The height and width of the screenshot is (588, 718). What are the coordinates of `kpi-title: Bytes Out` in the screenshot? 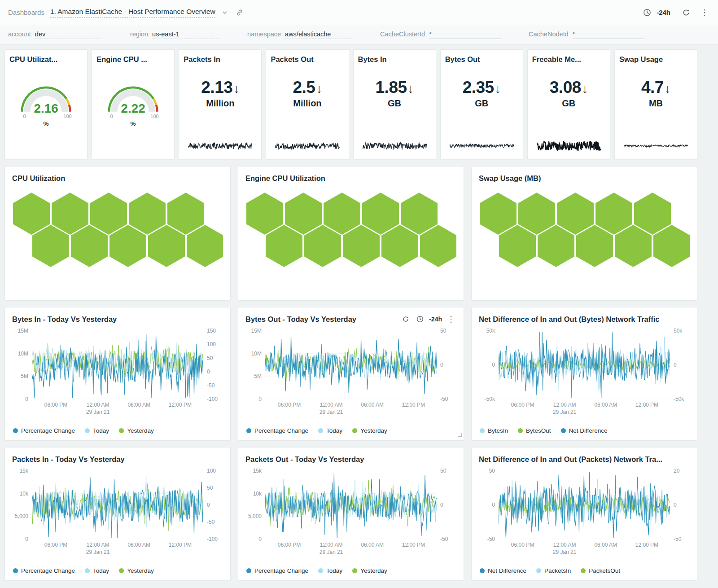 It's located at (482, 59).